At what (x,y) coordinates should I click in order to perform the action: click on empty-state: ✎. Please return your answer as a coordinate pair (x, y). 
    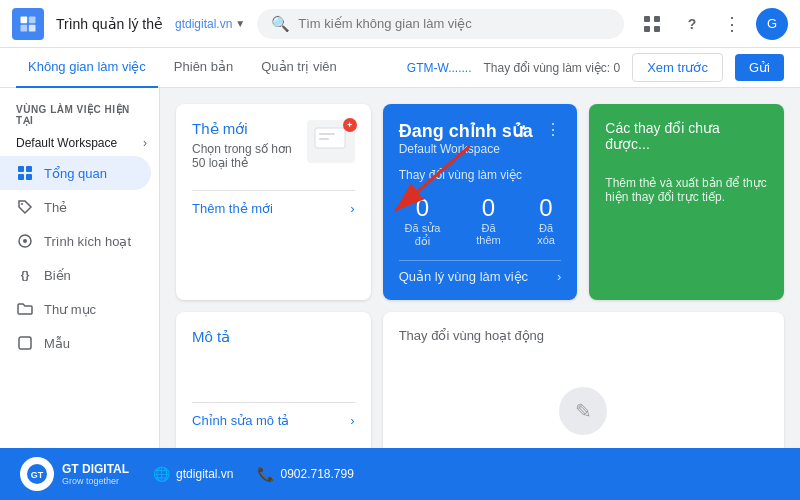
    Looking at the image, I should click on (584, 411).